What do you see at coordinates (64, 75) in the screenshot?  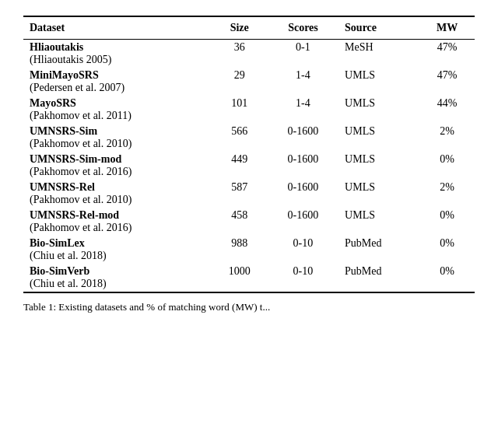 I see `dataset-name: MiniMayoSRS` at bounding box center [64, 75].